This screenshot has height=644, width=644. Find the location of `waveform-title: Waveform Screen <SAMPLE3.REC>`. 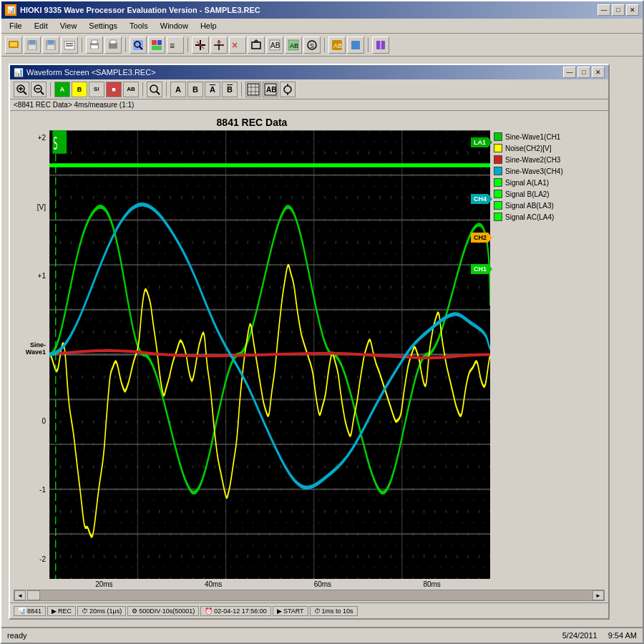

waveform-title: Waveform Screen <SAMPLE3.REC> is located at coordinates (92, 72).